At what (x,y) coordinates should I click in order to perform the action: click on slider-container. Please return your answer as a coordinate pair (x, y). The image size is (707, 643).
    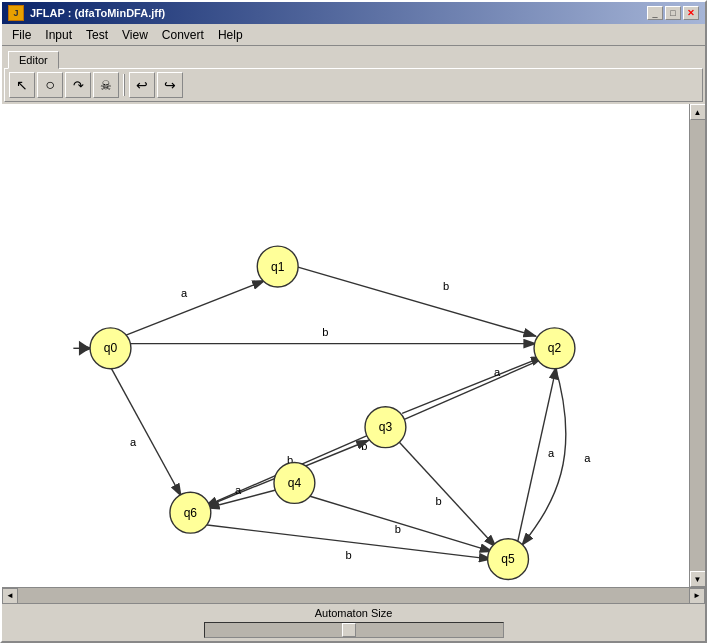
    Looking at the image, I should click on (354, 630).